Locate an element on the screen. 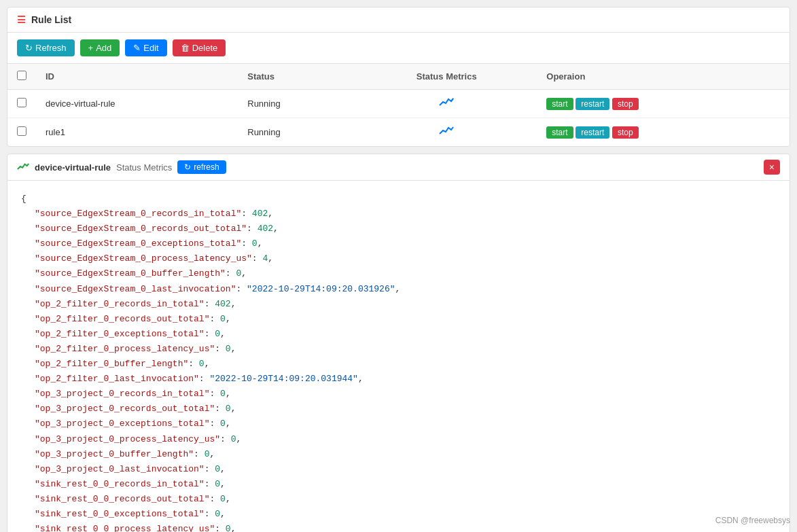 This screenshot has height=532, width=797. edit-button: ✎ Edit is located at coordinates (145, 48).